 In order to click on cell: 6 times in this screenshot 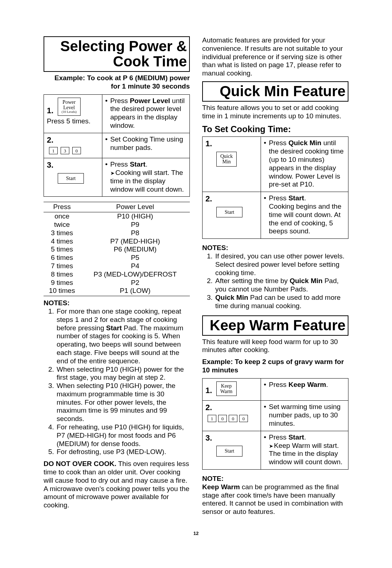, I will do `click(62, 258)`.